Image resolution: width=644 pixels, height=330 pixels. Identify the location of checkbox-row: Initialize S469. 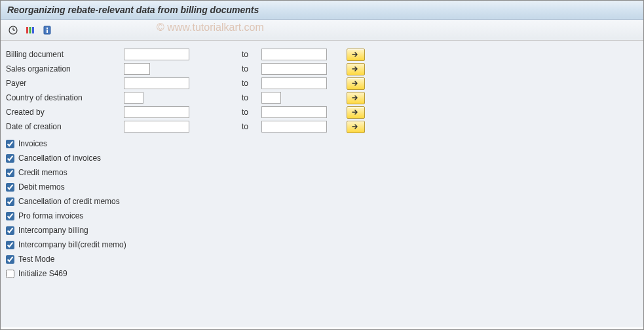
(322, 274).